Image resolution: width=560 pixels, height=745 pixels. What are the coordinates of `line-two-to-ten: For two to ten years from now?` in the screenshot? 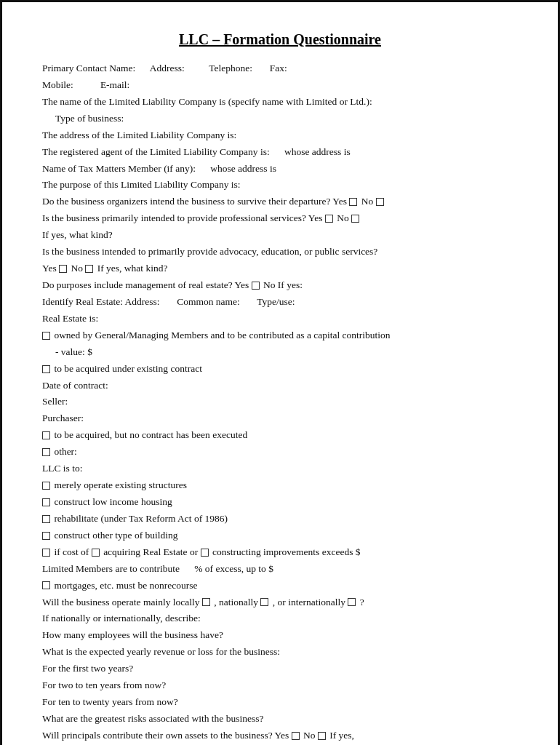 It's located at (280, 685).